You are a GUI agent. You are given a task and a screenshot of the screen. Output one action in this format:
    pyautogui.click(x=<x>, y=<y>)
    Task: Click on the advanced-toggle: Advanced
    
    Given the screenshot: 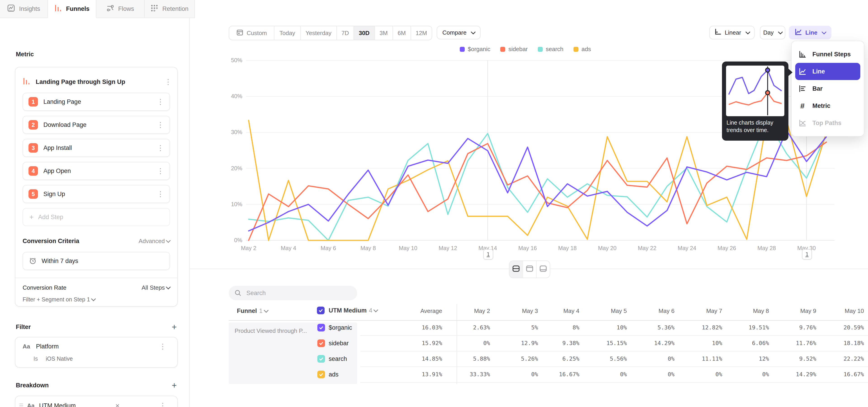 What is the action you would take?
    pyautogui.click(x=154, y=241)
    